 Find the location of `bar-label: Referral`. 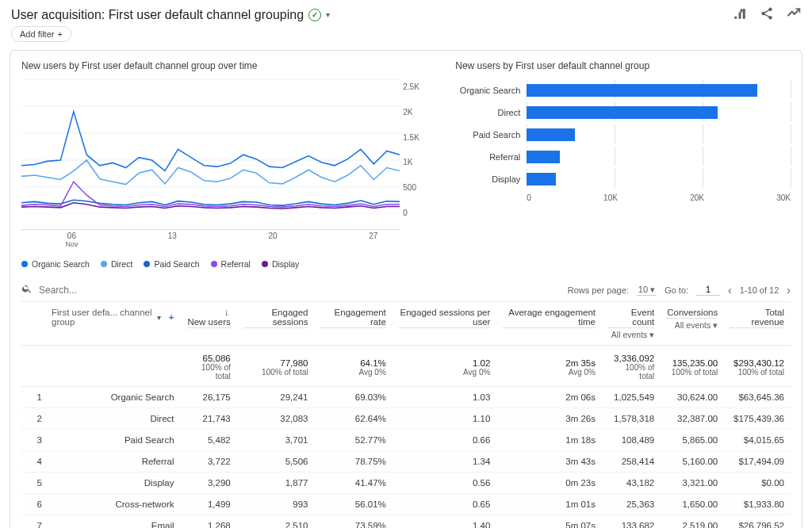

bar-label: Referral is located at coordinates (491, 157).